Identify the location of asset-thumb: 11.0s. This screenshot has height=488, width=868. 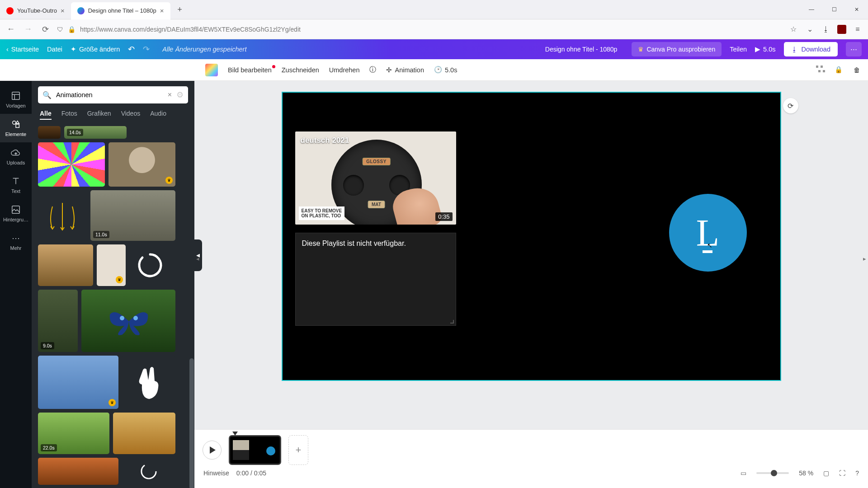
(133, 216).